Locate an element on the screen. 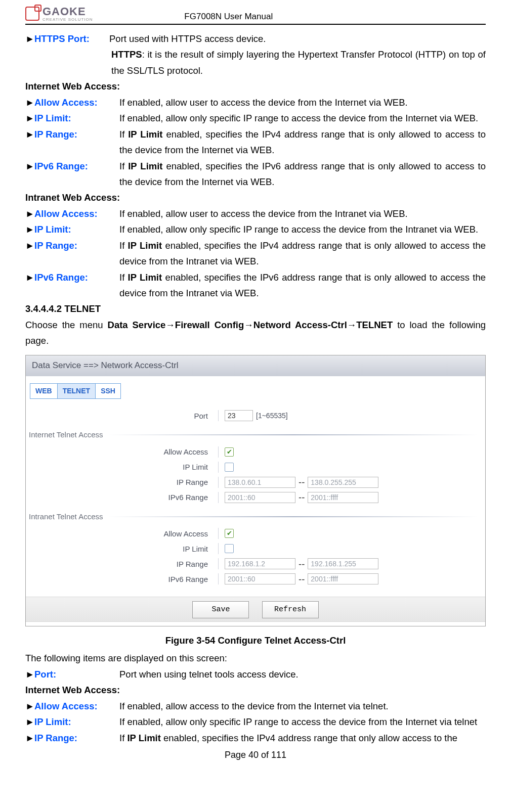  term-port: Port: is located at coordinates (77, 674).